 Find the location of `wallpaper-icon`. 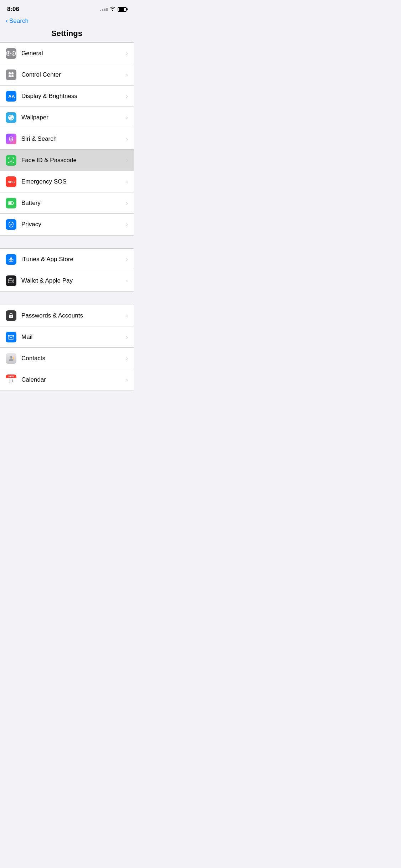

wallpaper-icon is located at coordinates (11, 118).